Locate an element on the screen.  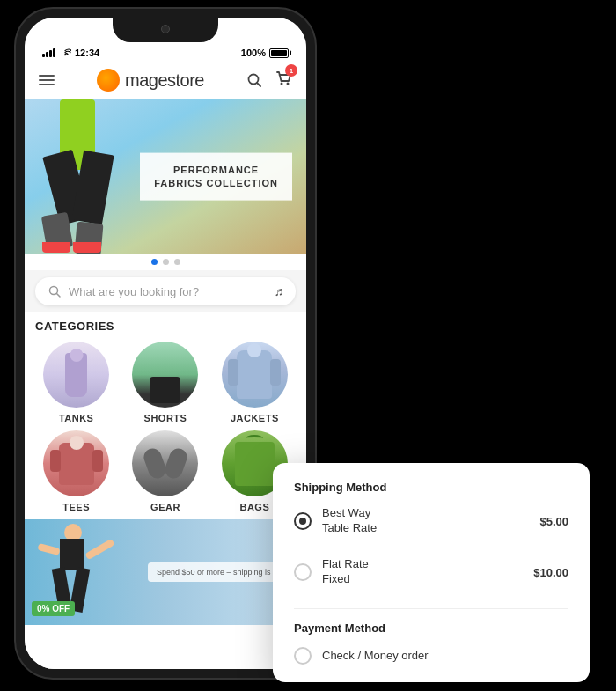
category-jackets: JACKETS is located at coordinates (255, 382).